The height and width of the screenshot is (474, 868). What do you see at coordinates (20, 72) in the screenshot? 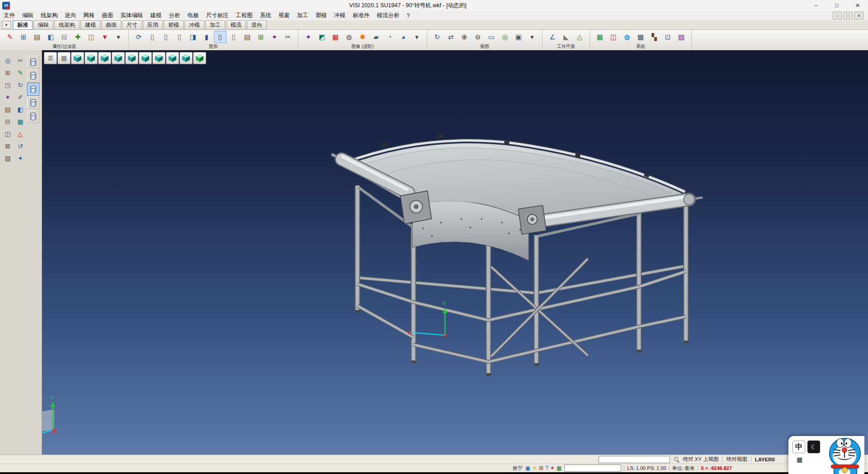
I see `sidebar-tool-icon: ✎` at bounding box center [20, 72].